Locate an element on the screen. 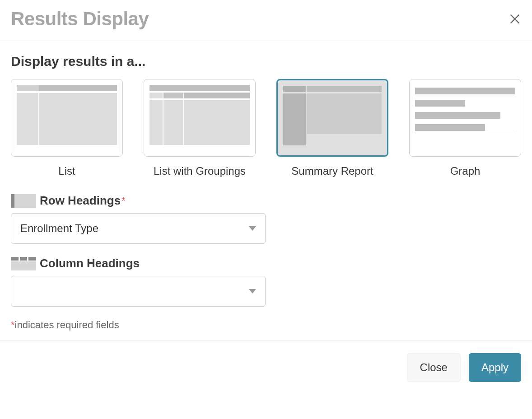 This screenshot has height=419, width=532. column-headings-label: Column Headings is located at coordinates (89, 264).